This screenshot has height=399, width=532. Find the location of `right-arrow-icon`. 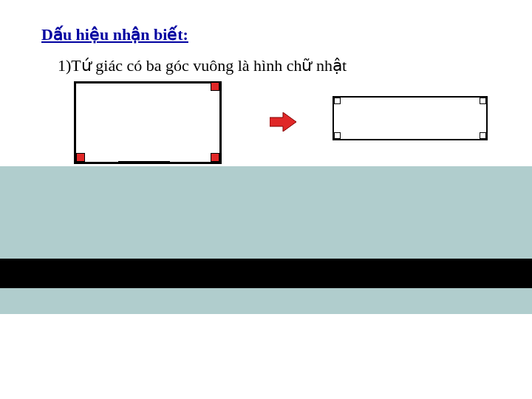

right-arrow-icon is located at coordinates (283, 123).